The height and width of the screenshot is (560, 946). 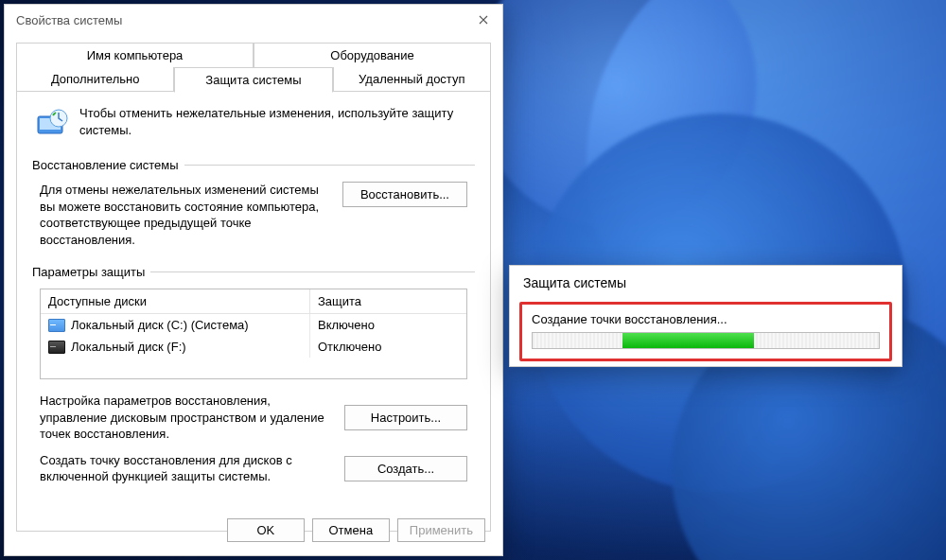 What do you see at coordinates (254, 325) in the screenshot?
I see `table-row: Локальный диск (C:) (Система) Включено` at bounding box center [254, 325].